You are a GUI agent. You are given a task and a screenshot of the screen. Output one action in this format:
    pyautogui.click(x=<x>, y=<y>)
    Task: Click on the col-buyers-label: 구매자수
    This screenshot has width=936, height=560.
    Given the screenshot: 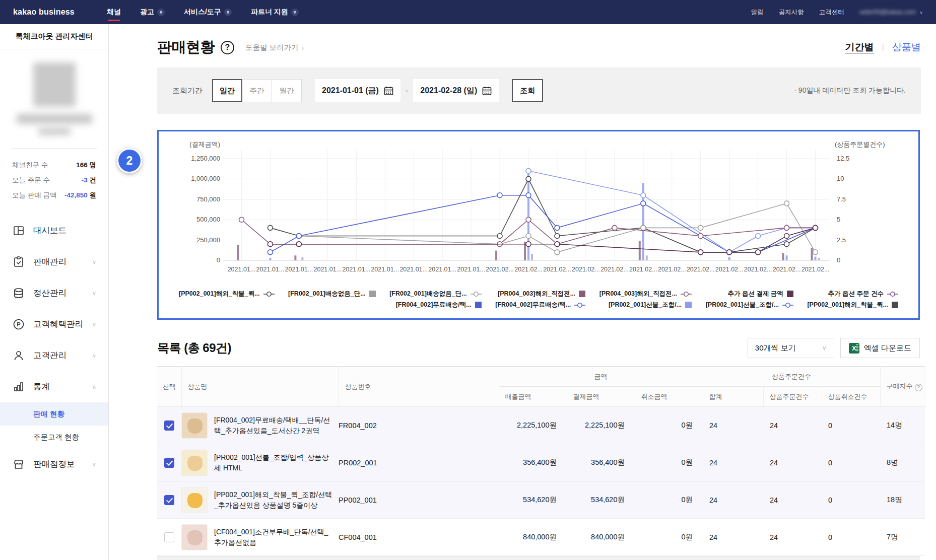 What is the action you would take?
    pyautogui.click(x=900, y=386)
    